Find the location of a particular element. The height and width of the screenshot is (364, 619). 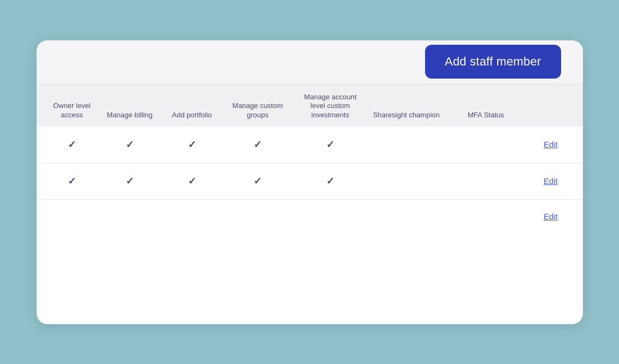

col-header-mfa: MFA Status is located at coordinates (486, 106).